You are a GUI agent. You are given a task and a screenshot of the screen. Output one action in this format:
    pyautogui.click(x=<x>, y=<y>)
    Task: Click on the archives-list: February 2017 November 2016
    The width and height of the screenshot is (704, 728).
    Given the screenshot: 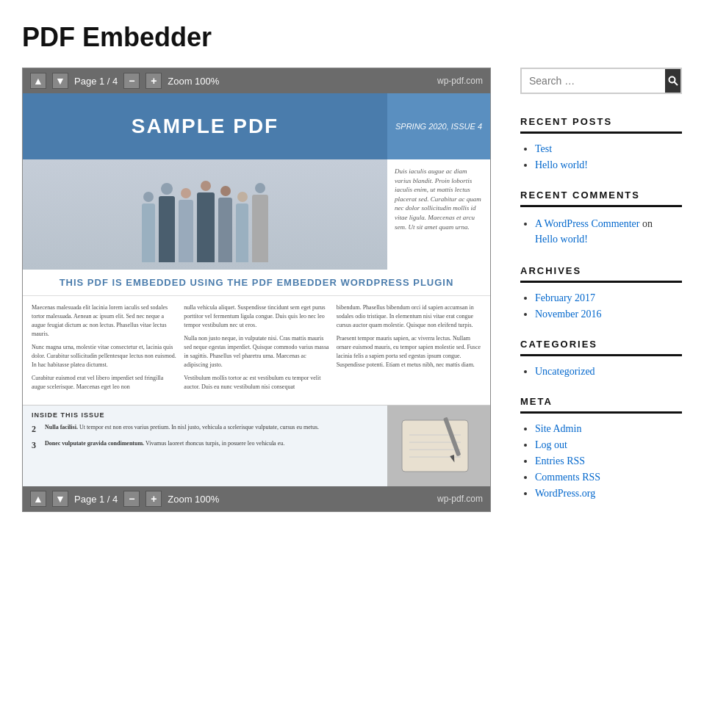 What is the action you would take?
    pyautogui.click(x=601, y=306)
    